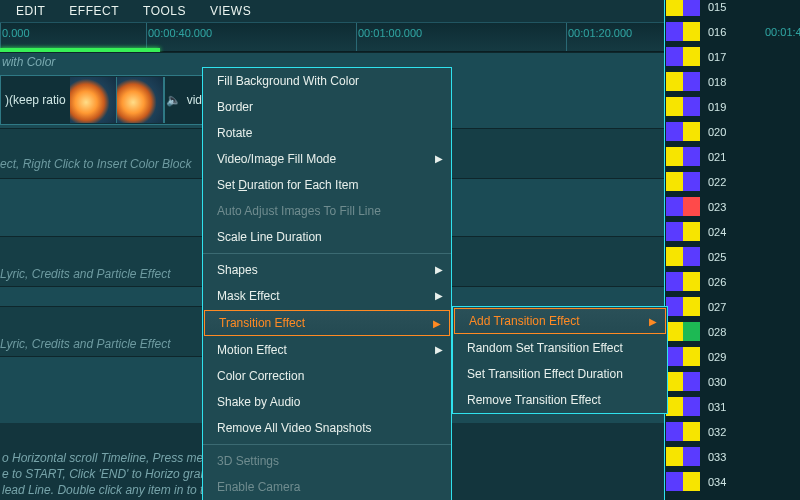  I want to click on transition-thumb: 015, so click(712, 8).